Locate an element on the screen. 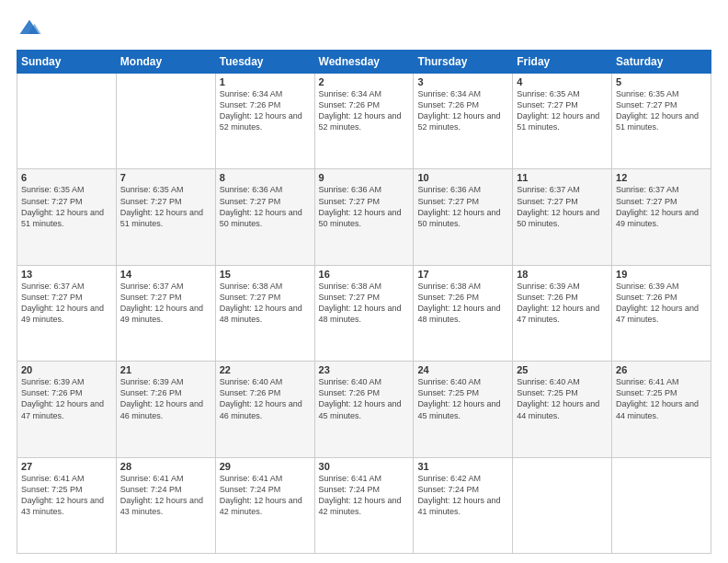 This screenshot has height=563, width=728. calendar-cell: 30Sunrise: 6:41 AM Sunset: 7:24 PM Dayli… is located at coordinates (364, 505).